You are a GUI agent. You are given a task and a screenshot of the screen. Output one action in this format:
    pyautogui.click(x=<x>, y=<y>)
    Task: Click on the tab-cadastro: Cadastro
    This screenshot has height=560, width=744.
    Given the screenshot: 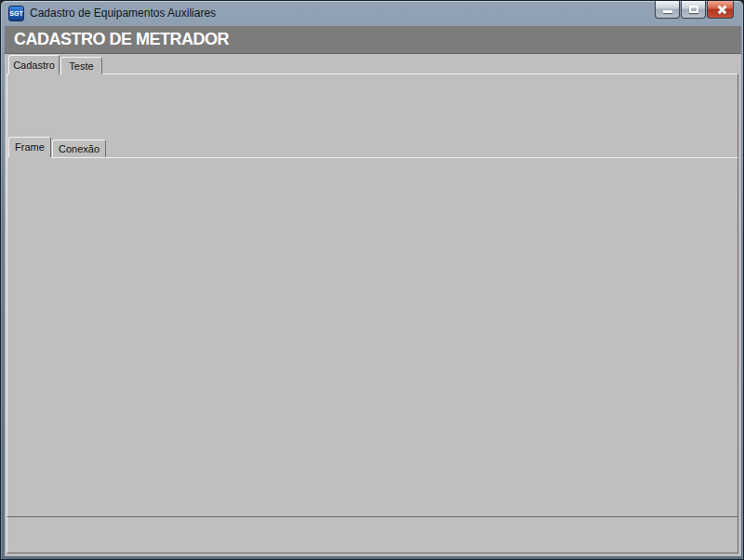 What is the action you would take?
    pyautogui.click(x=33, y=65)
    